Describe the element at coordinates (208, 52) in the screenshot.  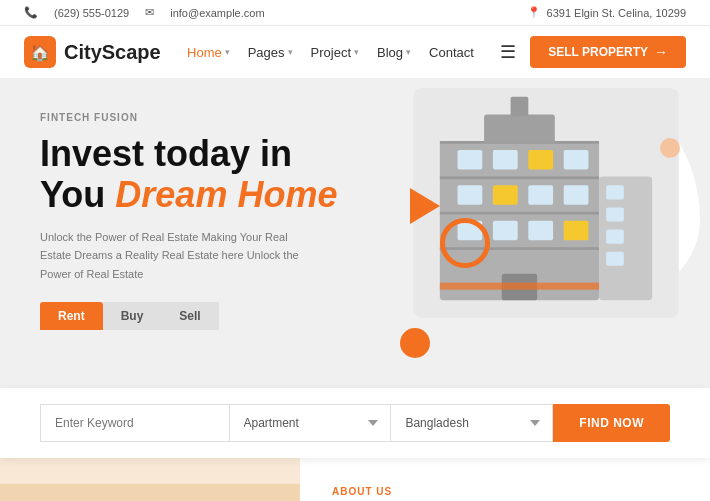
I see `nav-home: Home ▾` at that location.